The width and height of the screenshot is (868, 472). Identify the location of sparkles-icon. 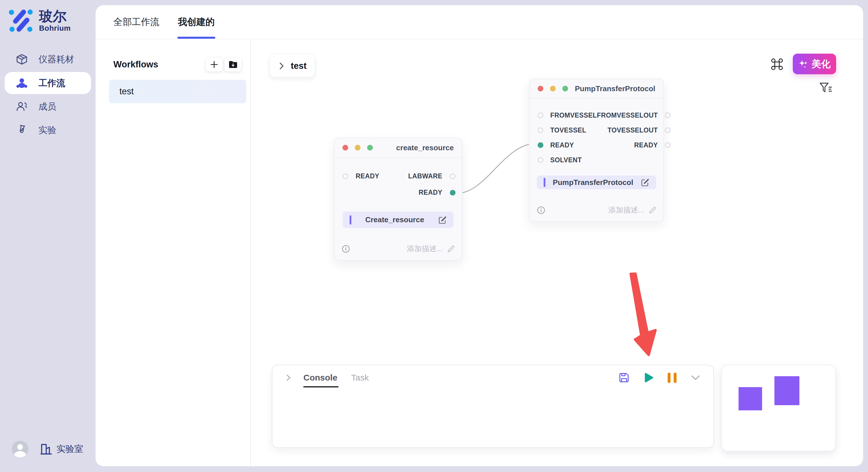
(803, 64).